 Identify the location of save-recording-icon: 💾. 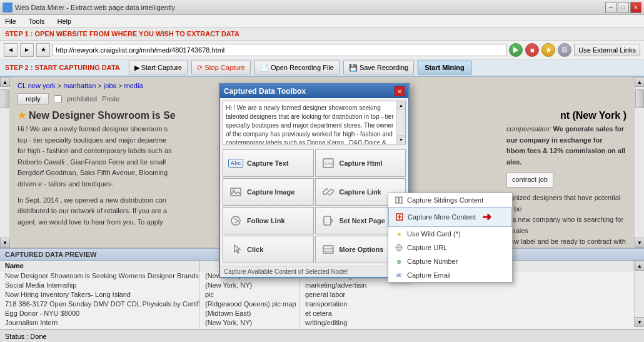
(353, 68).